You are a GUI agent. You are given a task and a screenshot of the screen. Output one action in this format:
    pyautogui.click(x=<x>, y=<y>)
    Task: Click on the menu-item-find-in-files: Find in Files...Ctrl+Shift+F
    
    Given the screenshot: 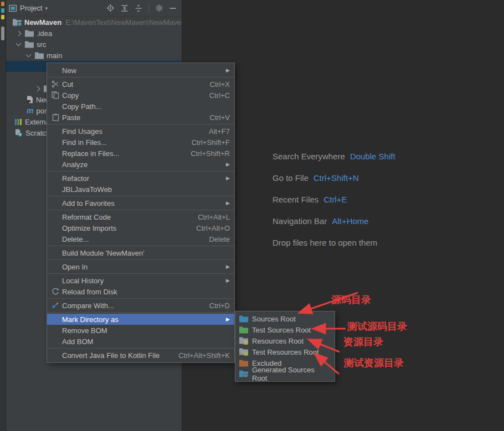 What is the action you would take?
    pyautogui.click(x=141, y=142)
    